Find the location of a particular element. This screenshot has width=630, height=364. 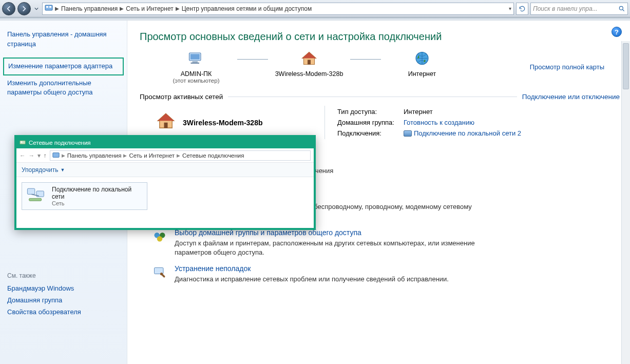

sidebar-advanced-sharing-link: Изменить дополнительные параметры общего… is located at coordinates (64, 88).